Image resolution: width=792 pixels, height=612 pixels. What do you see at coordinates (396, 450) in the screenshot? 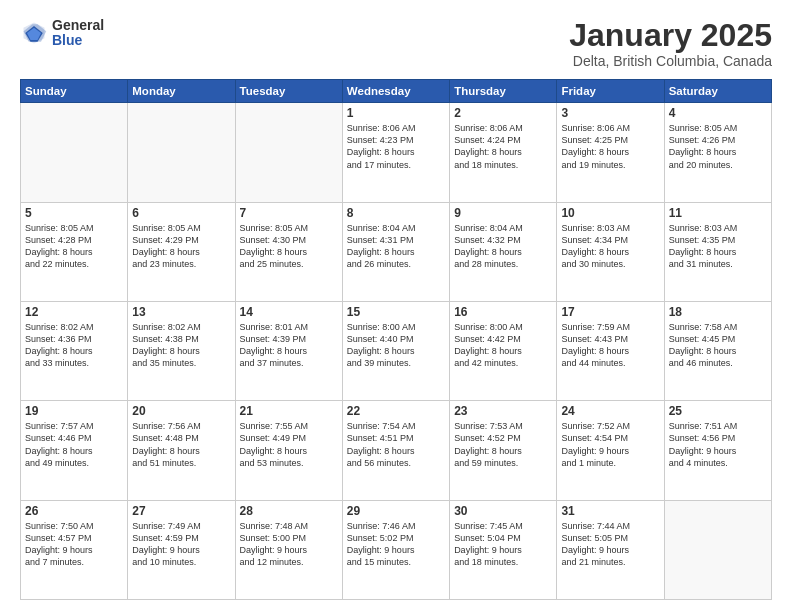
I see `calendar-cell: 22Sunrise: 7:54 AM Sunset: 4:51 PM Dayli…` at bounding box center [396, 450].